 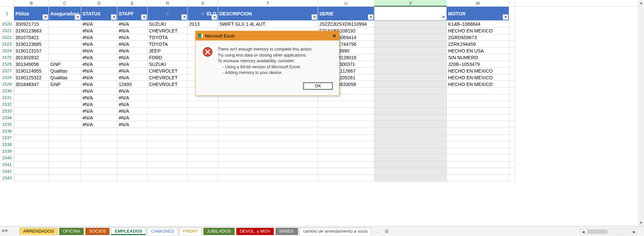 What do you see at coordinates (168, 44) in the screenshot?
I see `cell: TOYOTA` at bounding box center [168, 44].